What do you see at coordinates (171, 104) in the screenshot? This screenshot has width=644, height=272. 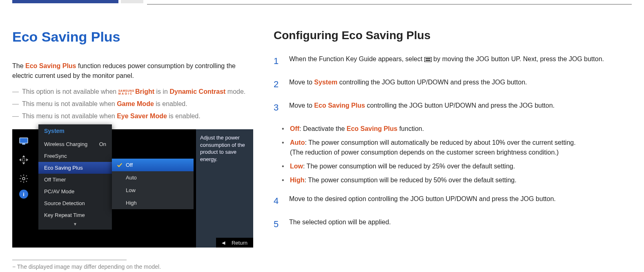 I see `note2-post: is enabled.` at bounding box center [171, 104].